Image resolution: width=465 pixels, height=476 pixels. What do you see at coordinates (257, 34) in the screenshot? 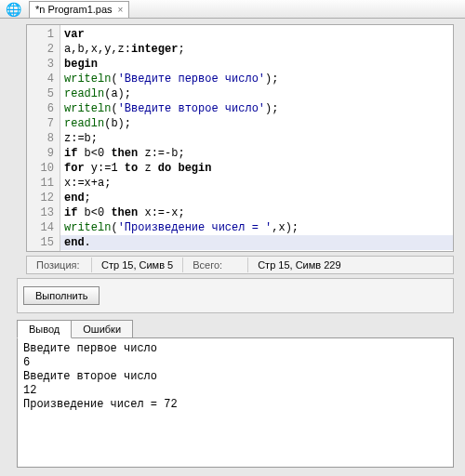
I see `code-line: var` at bounding box center [257, 34].